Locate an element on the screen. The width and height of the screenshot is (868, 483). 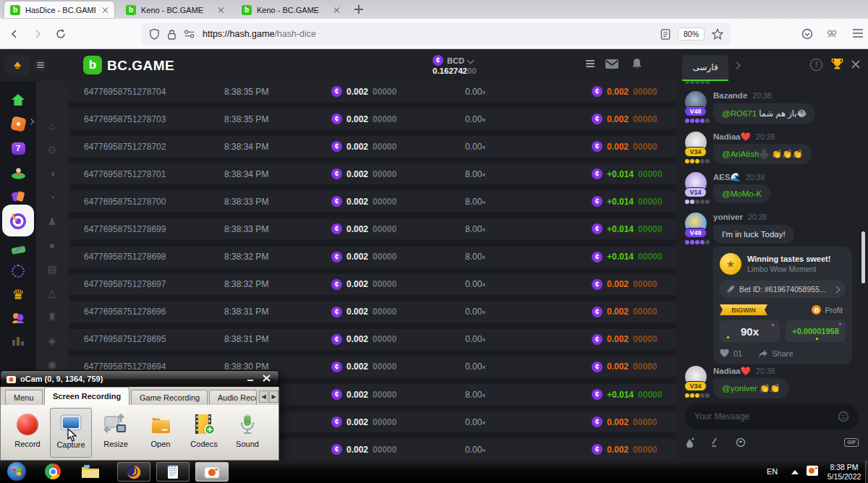
ocam-tab-scroll-right: ▶ is located at coordinates (273, 396).